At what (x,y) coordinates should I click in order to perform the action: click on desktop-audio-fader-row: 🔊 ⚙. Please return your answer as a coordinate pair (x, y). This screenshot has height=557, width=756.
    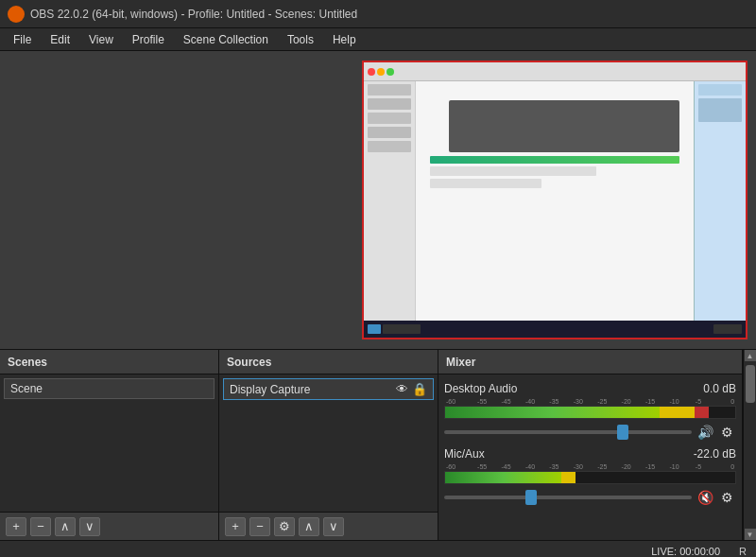
    Looking at the image, I should click on (590, 432).